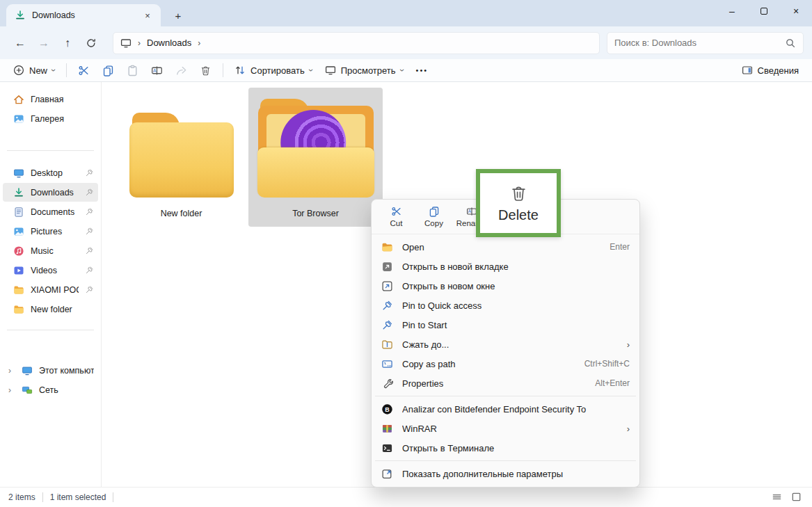  Describe the element at coordinates (50, 172) in the screenshot. I see `sidebar-item-desktop: Desktop` at that location.